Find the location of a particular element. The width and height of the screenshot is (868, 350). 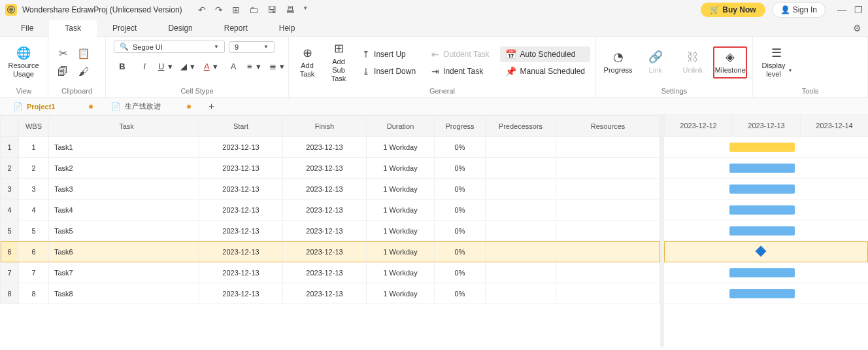

cell-wbs: 2 is located at coordinates (34, 168).